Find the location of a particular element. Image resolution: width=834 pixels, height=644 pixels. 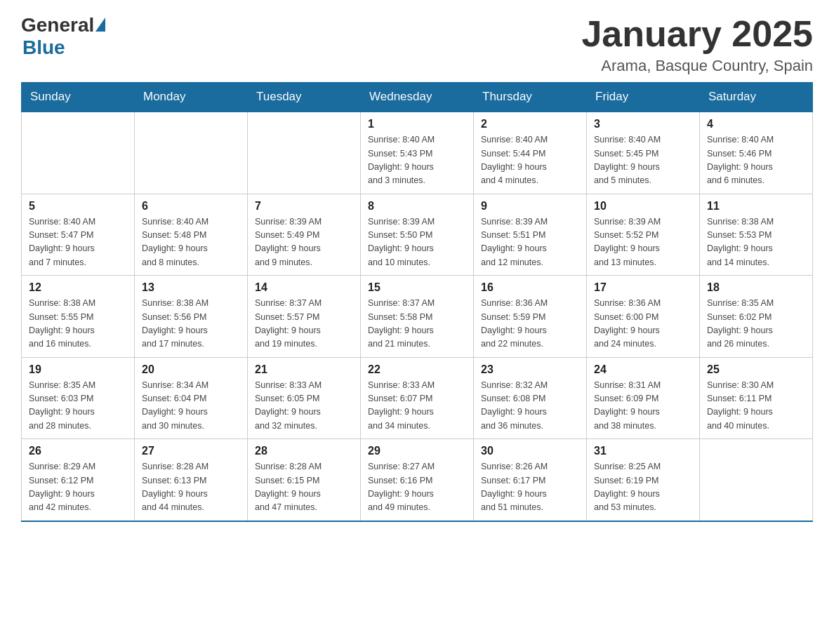

calendar-day-cell: 2Sunrise: 8:40 AM Sunset: 5:44 PM Daylig… is located at coordinates (531, 153).